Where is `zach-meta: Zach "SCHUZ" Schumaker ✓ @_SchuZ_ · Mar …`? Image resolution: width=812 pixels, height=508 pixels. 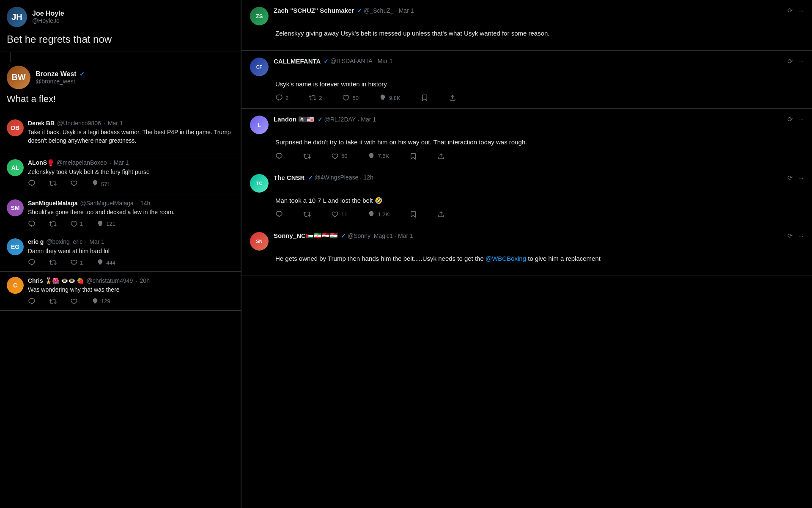
zach-meta: Zach "SCHUZ" Schumaker ✓ @_SchuZ_ · Mar … is located at coordinates (528, 10).